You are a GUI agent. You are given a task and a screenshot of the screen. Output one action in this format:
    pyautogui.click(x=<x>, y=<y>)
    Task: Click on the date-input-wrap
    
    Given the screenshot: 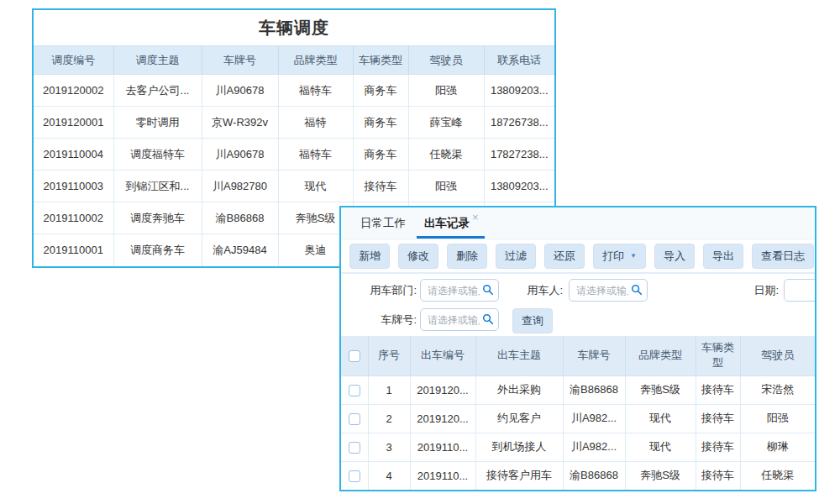 What is the action you would take?
    pyautogui.click(x=800, y=291)
    